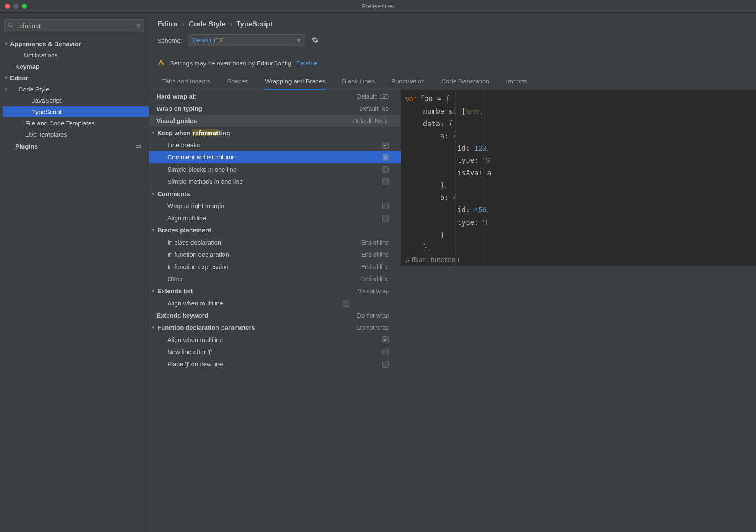 The image size is (756, 532). Describe the element at coordinates (196, 206) in the screenshot. I see `setting-label: Wrap at right margin` at that location.